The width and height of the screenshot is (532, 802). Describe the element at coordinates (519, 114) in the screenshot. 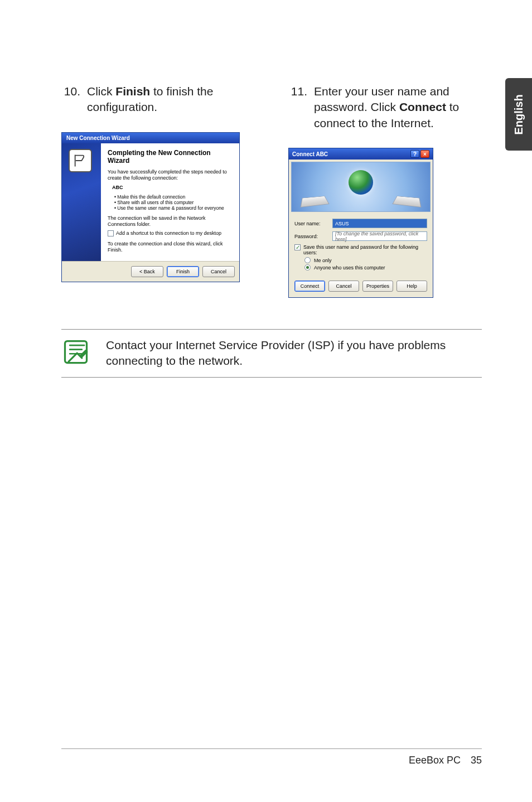

I see `language-tab-label: English` at that location.